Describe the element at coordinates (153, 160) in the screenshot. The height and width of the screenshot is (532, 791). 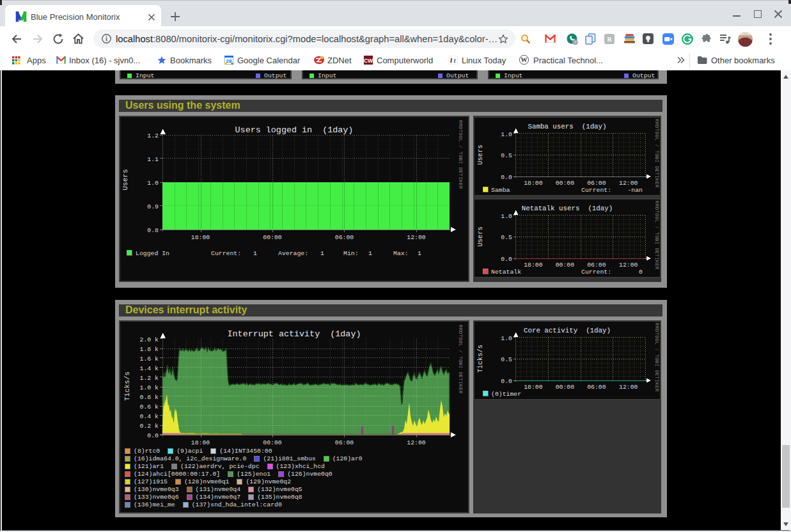
I see `svg-text: 1.1` at that location.